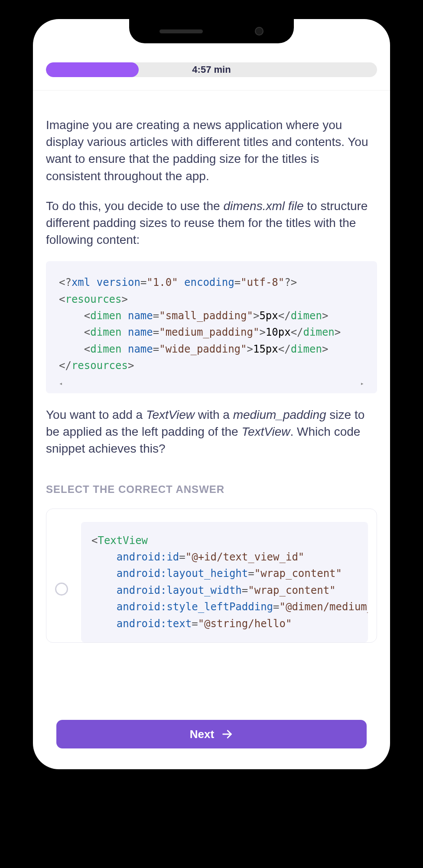  I want to click on notch, so click(212, 31).